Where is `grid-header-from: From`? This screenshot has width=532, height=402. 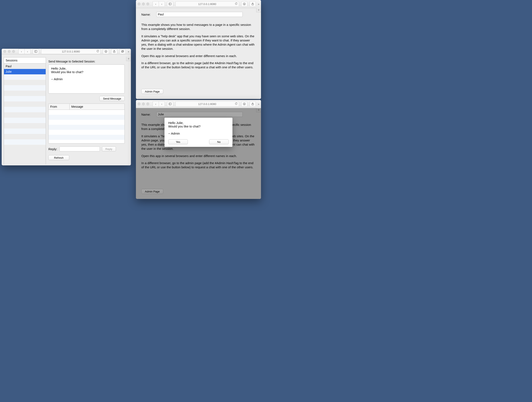 grid-header-from: From is located at coordinates (59, 107).